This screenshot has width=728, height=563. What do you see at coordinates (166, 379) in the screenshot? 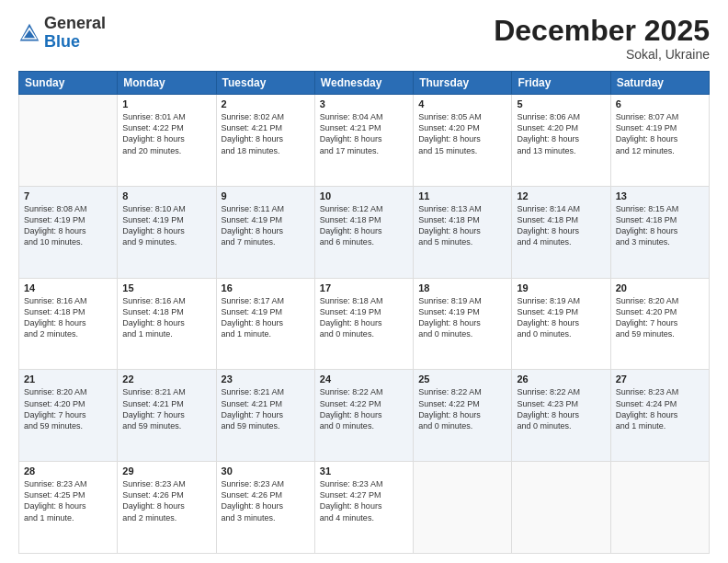
I see `day-number: 22` at bounding box center [166, 379].